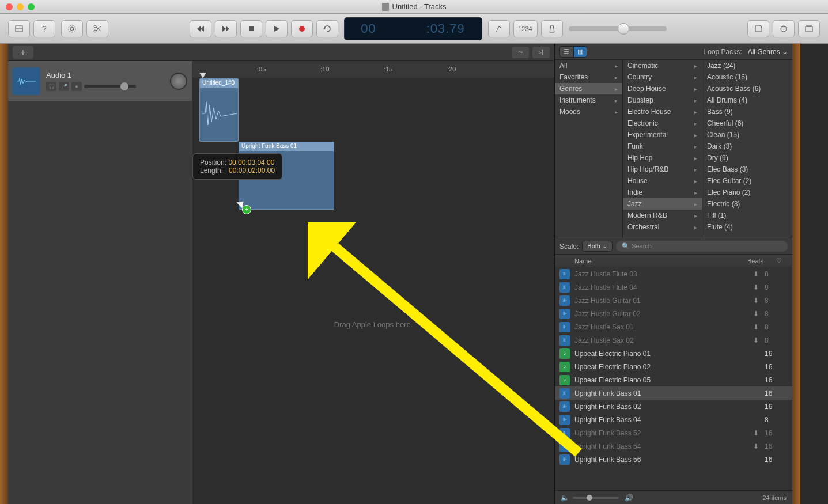  What do you see at coordinates (663, 77) in the screenshot?
I see `category-item: Country▸` at bounding box center [663, 77].